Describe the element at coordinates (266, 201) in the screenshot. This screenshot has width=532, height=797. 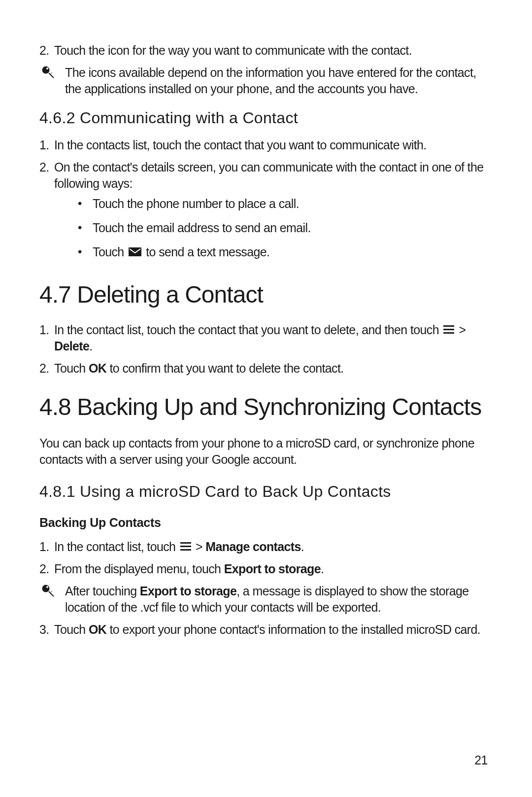
I see `steps-462: 1. In the contacts list, touch the conta…` at that location.